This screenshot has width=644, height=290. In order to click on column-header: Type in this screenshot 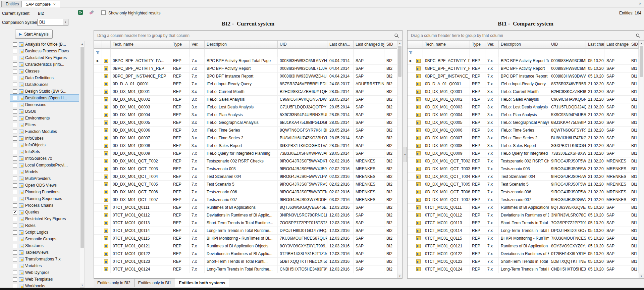, I will do `click(478, 45)`.